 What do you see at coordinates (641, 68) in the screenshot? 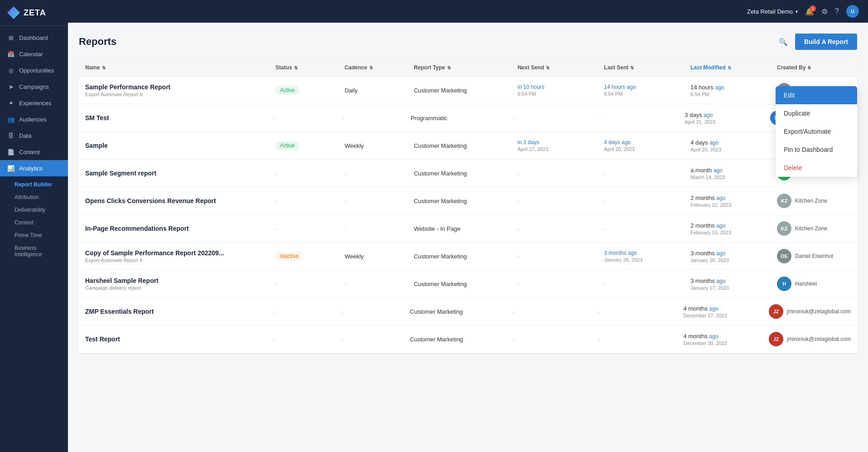
I see `th-last-sent: Last Sent ⇅` at bounding box center [641, 68].